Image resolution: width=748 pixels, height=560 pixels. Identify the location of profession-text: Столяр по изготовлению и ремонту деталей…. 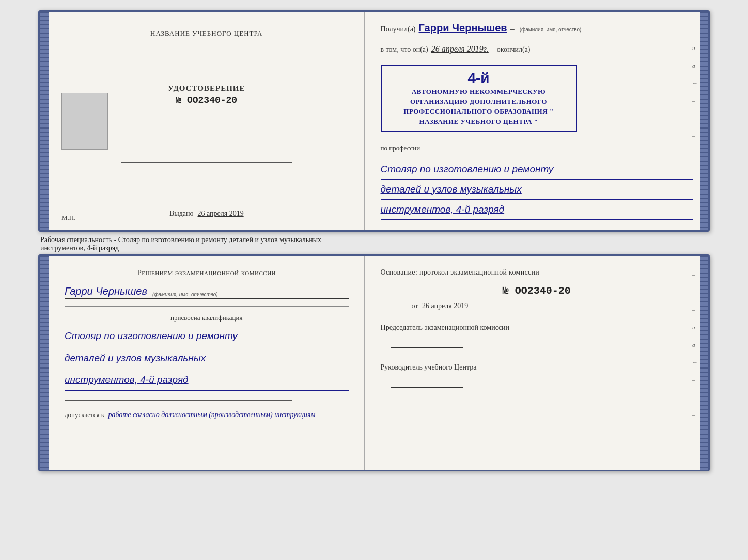
(537, 190).